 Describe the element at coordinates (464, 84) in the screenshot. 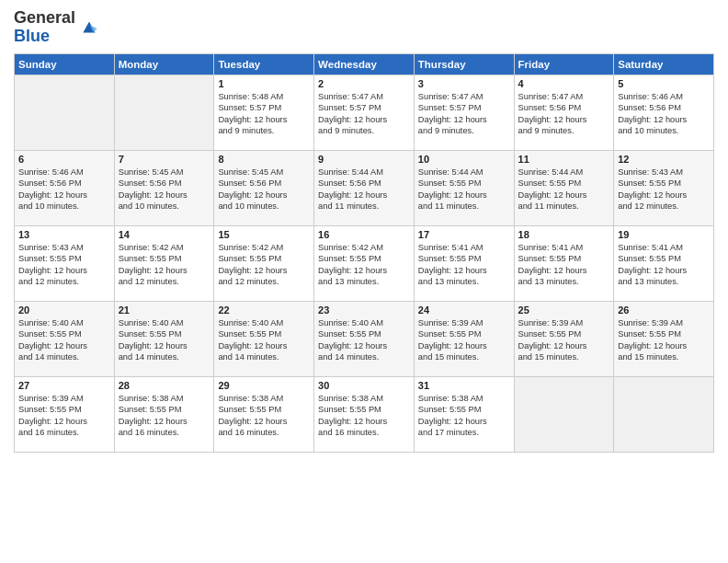

I see `day-number: 3` at that location.